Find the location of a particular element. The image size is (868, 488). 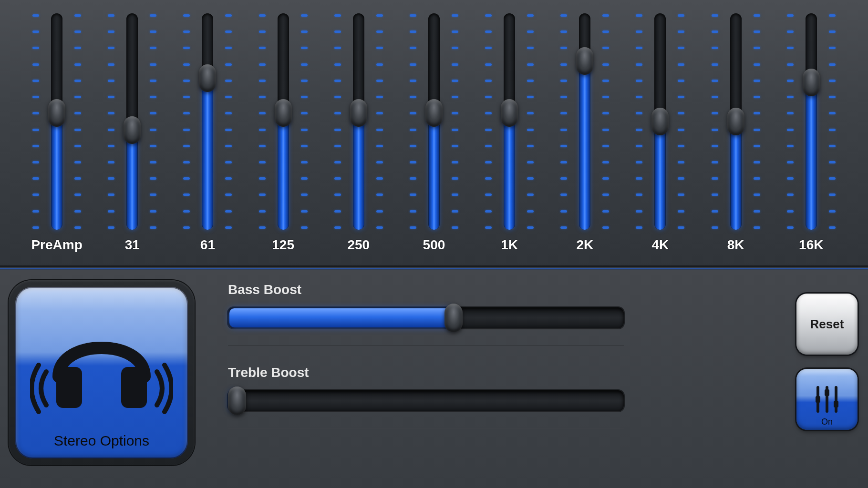

eq-band-1k: 1K is located at coordinates (509, 131).